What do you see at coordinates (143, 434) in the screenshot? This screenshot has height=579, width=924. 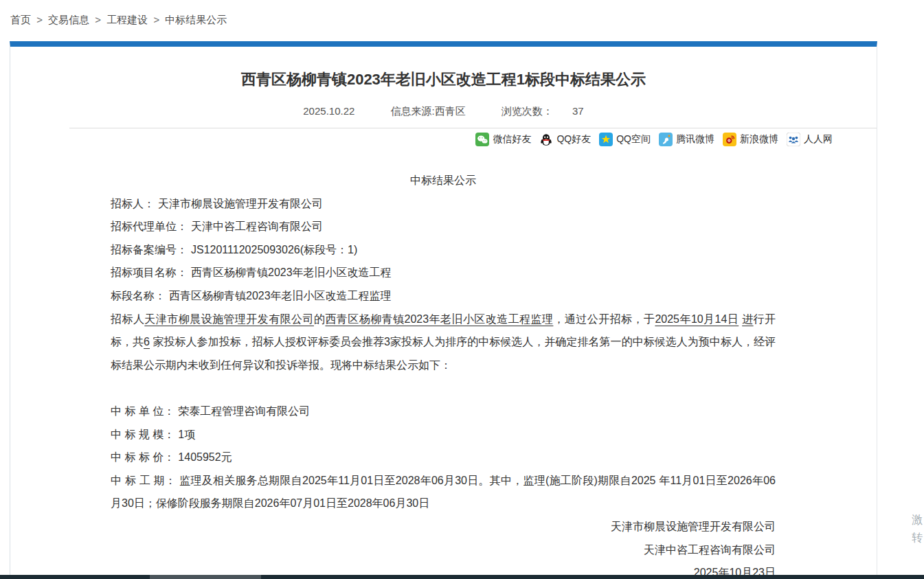 I see `result-label: 中 标 规 模：` at bounding box center [143, 434].